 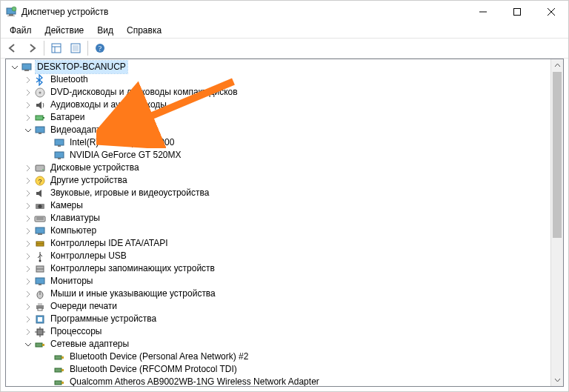 What do you see at coordinates (279, 105) in the screenshot?
I see `tree-node-audio-io: Аудиовходы и аудиовыходы` at bounding box center [279, 105].